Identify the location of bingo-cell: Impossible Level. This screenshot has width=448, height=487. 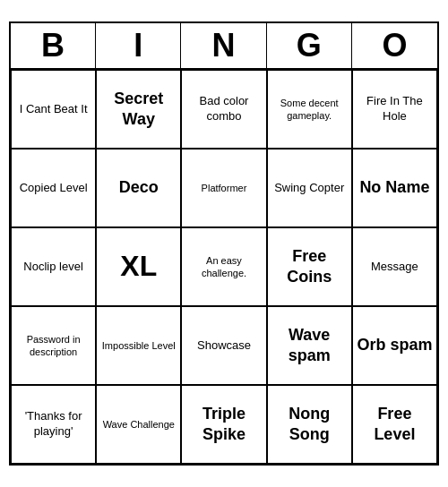
(138, 346).